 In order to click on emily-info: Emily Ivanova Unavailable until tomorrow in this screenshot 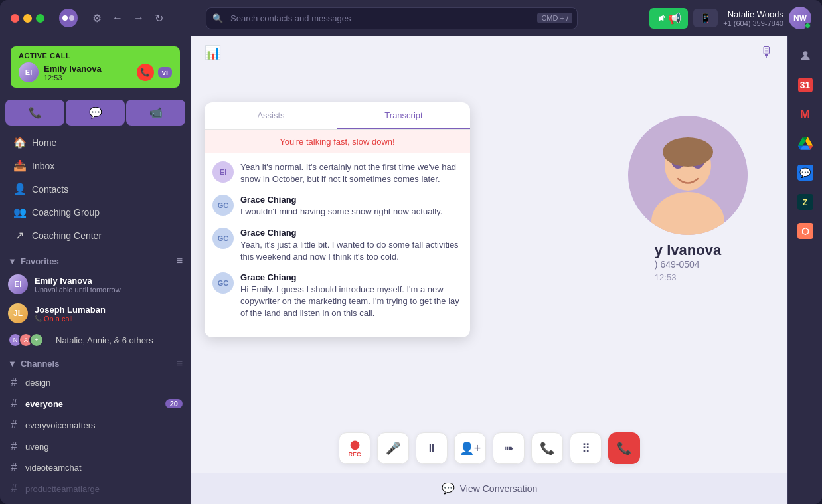, I will do `click(109, 284)`.